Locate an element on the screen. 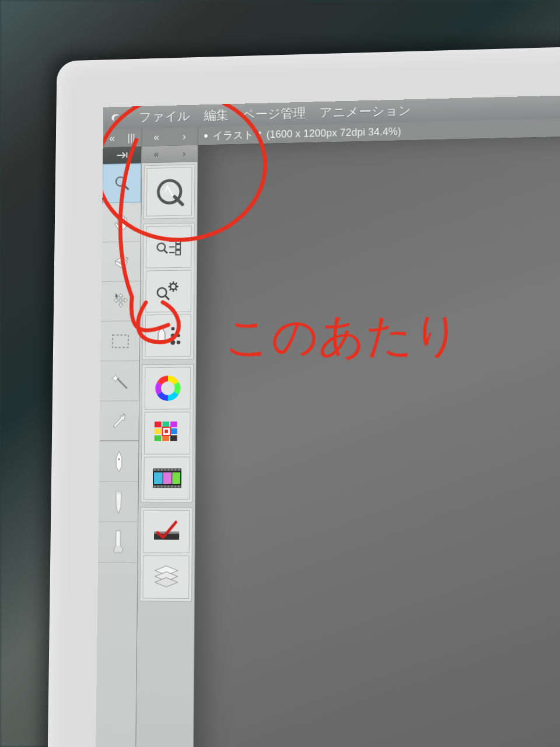 The height and width of the screenshot is (747, 560). subtool-panel is located at coordinates (169, 247).